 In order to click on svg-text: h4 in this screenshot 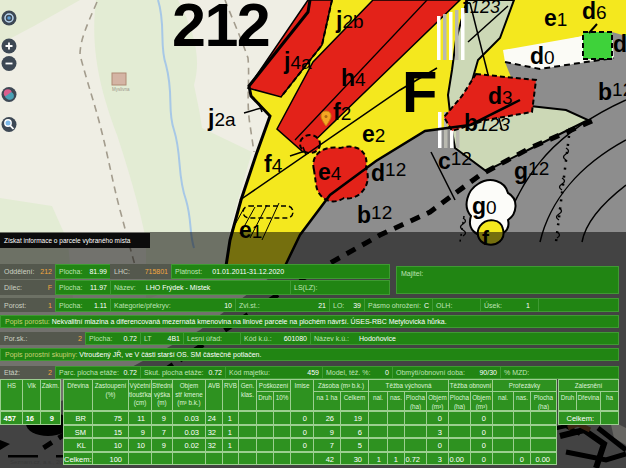, I will do `click(354, 78)`.